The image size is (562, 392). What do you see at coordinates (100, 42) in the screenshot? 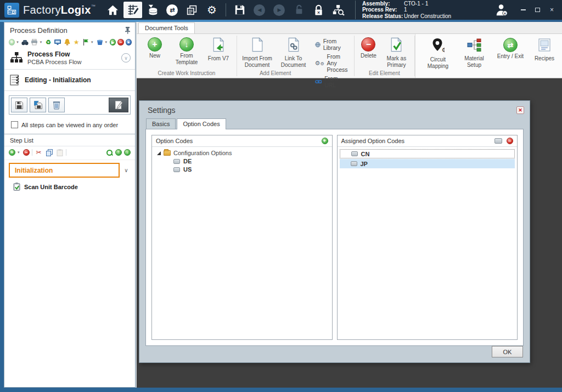
I see `fill-bucket-icon` at bounding box center [100, 42].